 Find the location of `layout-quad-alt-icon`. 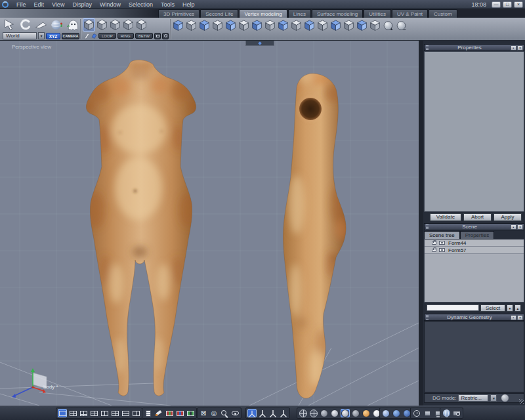

layout-quad-alt-icon is located at coordinates (115, 413).